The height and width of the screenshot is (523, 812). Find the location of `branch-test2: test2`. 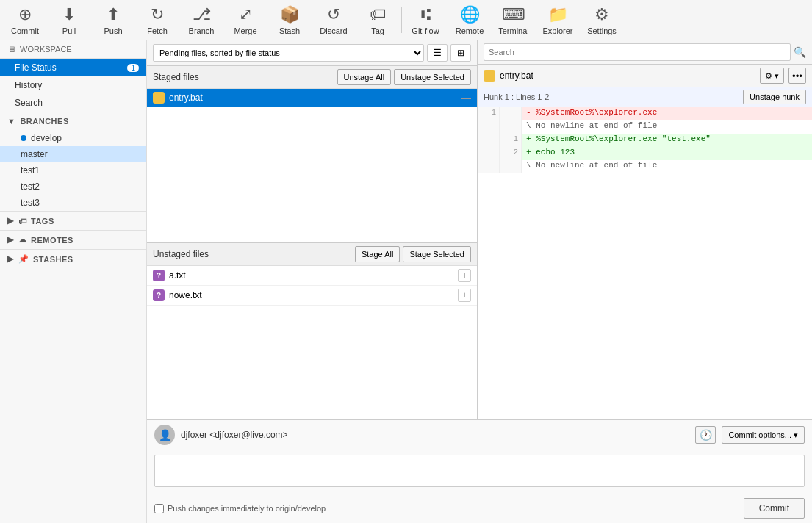

branch-test2: test2 is located at coordinates (73, 187).